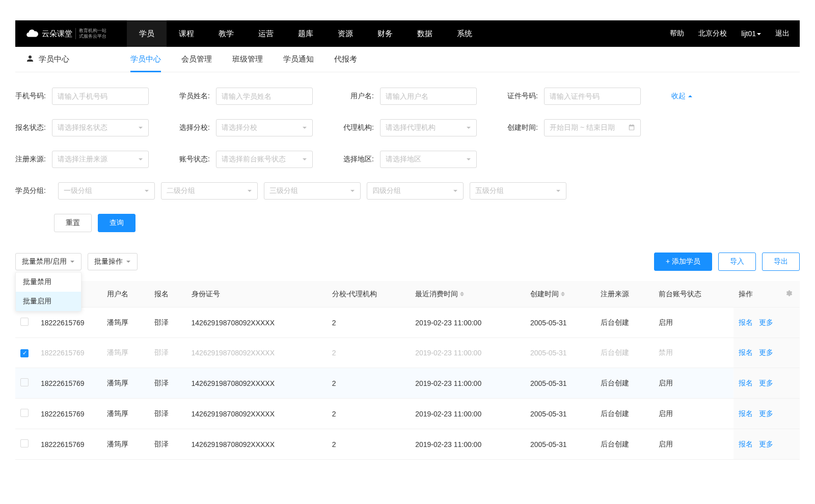  I want to click on col-last-consume: 最近消费时间, so click(468, 294).